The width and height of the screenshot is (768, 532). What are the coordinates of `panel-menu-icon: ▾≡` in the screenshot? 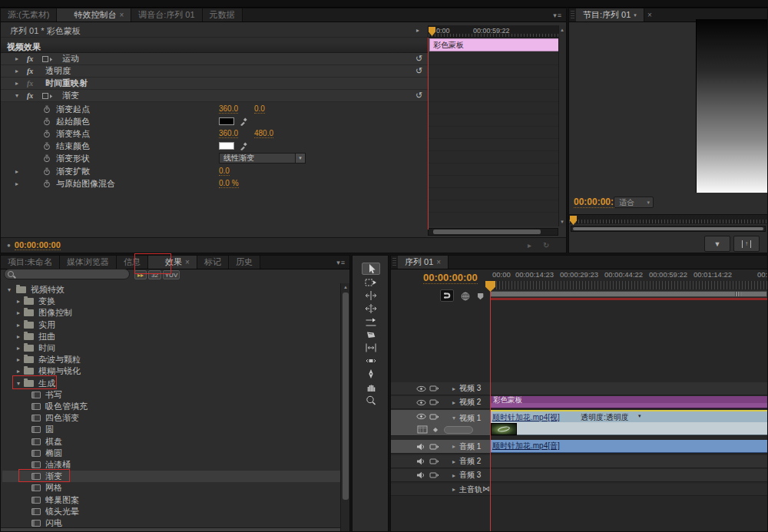 It's located at (341, 263).